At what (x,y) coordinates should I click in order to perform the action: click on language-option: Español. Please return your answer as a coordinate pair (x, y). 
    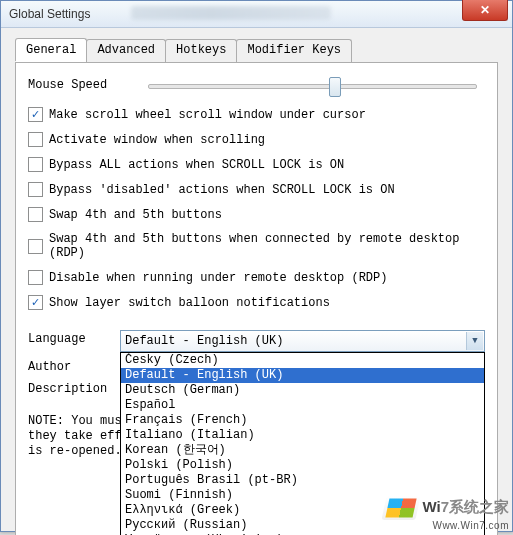
    Looking at the image, I should click on (302, 406).